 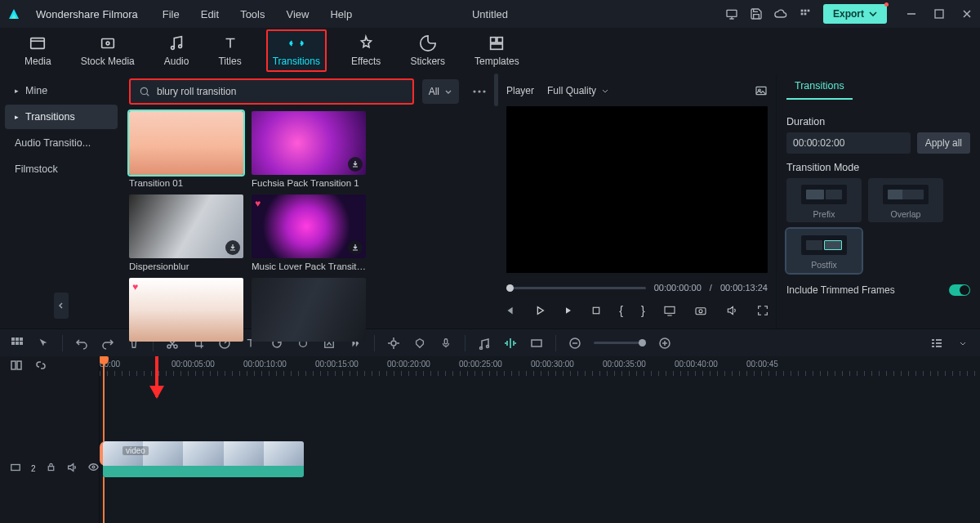 I want to click on quality-dropdown: Full Quality, so click(x=578, y=91).